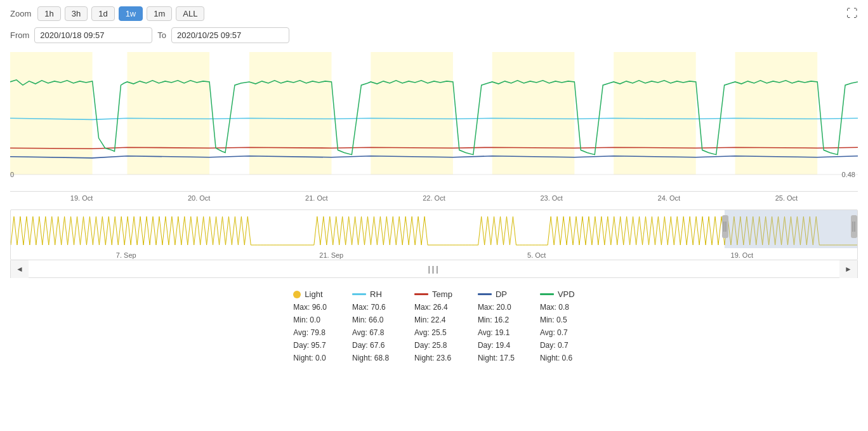 The height and width of the screenshot is (431, 868). Describe the element at coordinates (316, 198) in the screenshot. I see `x-label-2: 21. Oct` at that location.